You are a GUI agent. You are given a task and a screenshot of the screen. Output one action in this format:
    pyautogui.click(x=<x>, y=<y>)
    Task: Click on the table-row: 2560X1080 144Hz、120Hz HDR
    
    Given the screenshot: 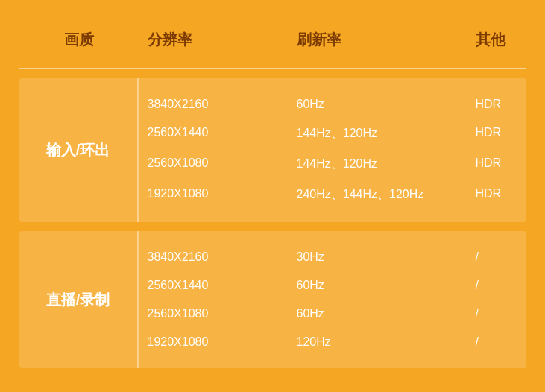 What is the action you would take?
    pyautogui.click(x=342, y=164)
    